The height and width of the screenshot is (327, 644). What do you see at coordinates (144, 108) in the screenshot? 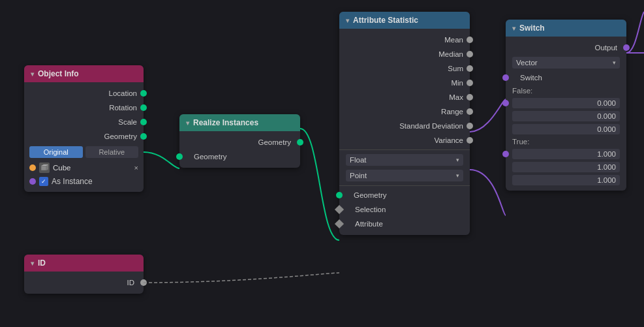
I see `rotation-socket` at bounding box center [144, 108].